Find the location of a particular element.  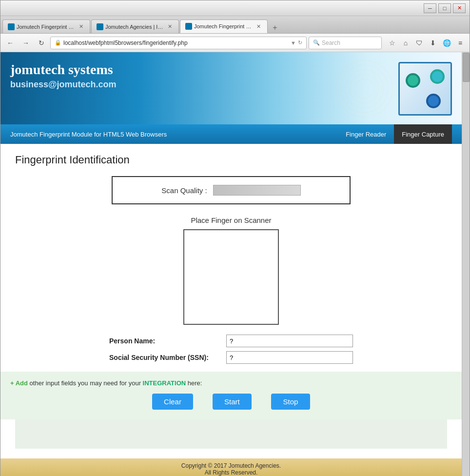

stop-button: Stop is located at coordinates (291, 402).